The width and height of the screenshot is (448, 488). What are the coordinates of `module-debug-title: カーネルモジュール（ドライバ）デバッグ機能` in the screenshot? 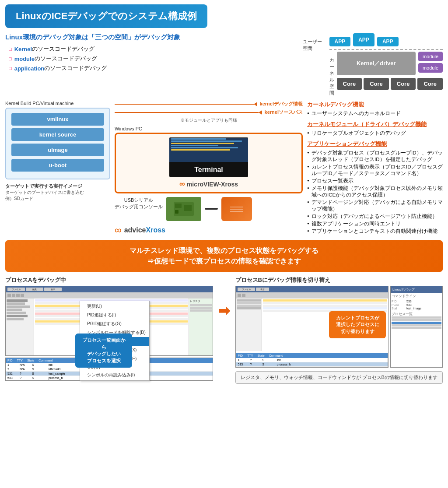 It's located at (375, 124).